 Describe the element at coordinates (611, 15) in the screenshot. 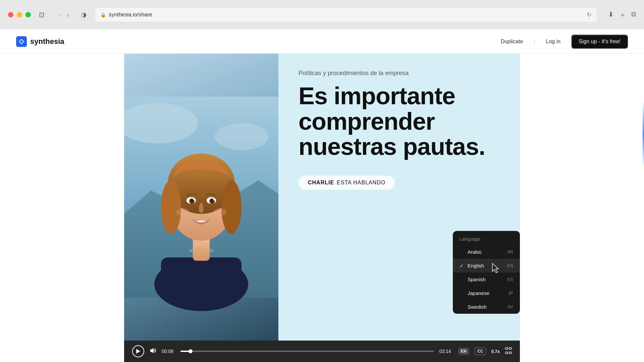

I see `download-icon: ⬇` at that location.